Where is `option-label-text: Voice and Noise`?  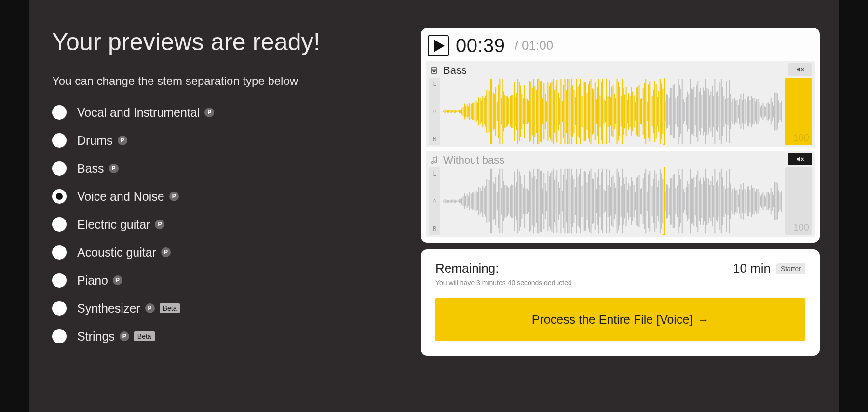
option-label-text: Voice and Noise is located at coordinates (121, 197).